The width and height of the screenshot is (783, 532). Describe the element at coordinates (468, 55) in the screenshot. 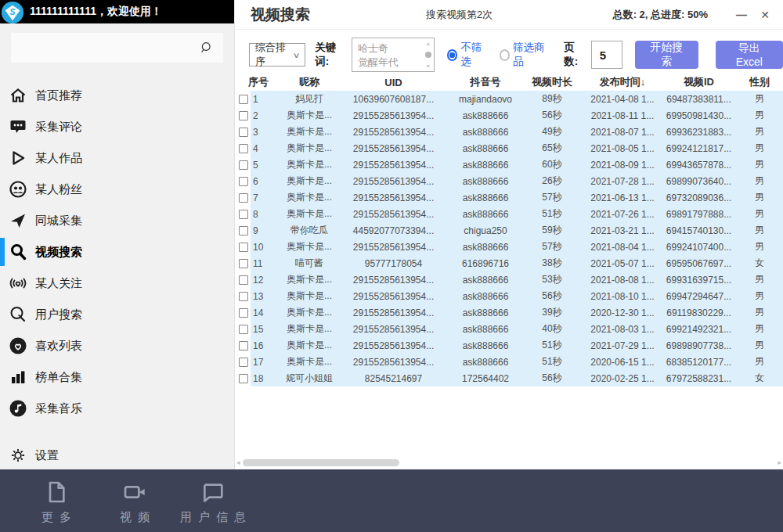

I see `filter-radio: 不筛选` at that location.